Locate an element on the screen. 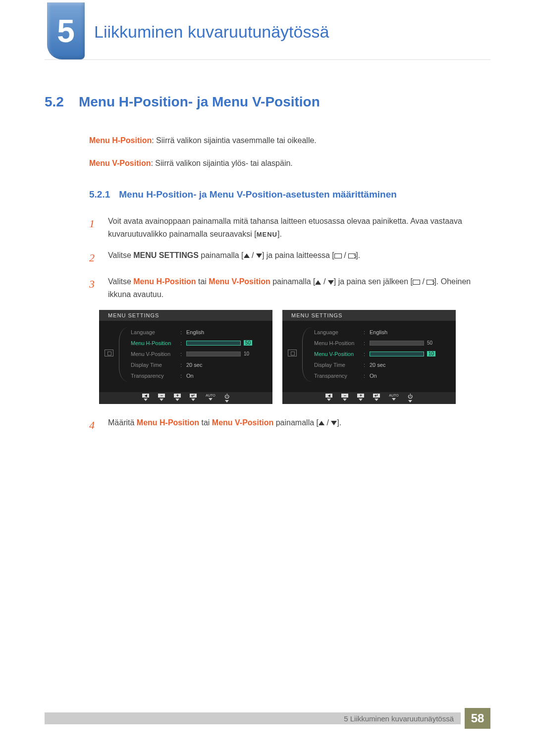  subsection-number: 5.2.1 is located at coordinates (100, 195).